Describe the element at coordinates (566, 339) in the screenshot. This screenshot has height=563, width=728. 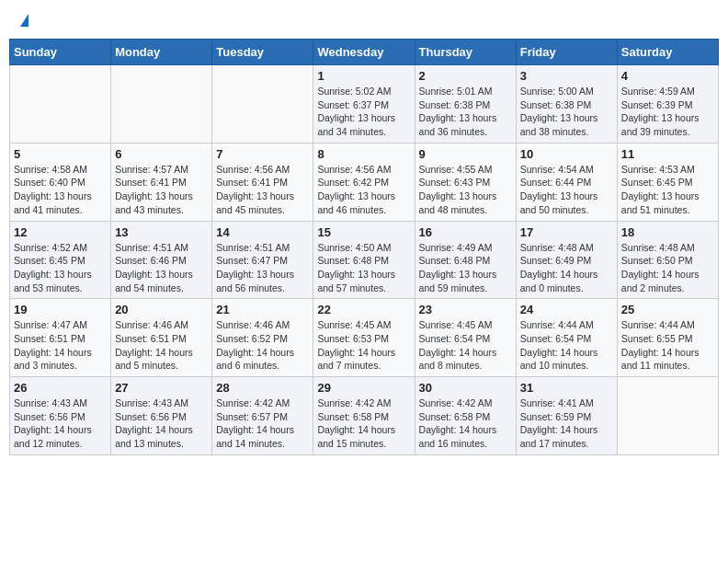
I see `calendar-cell: 24Sunrise: 4:44 AM Sunset: 6:54 PM Dayli…` at that location.